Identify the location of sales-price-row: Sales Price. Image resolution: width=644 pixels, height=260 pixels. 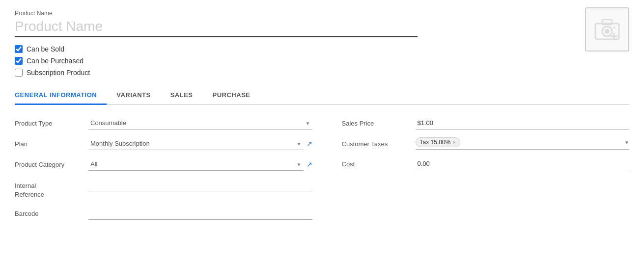
(486, 123).